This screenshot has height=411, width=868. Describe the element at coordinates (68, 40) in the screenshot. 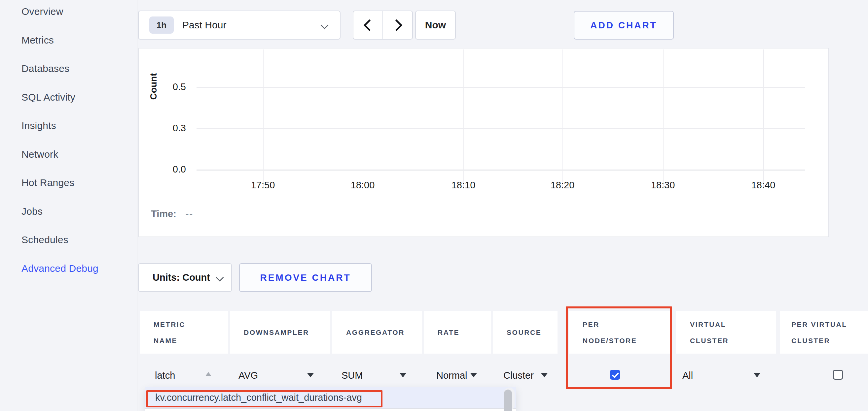

I see `sidebar-item-metrics: Metrics` at that location.